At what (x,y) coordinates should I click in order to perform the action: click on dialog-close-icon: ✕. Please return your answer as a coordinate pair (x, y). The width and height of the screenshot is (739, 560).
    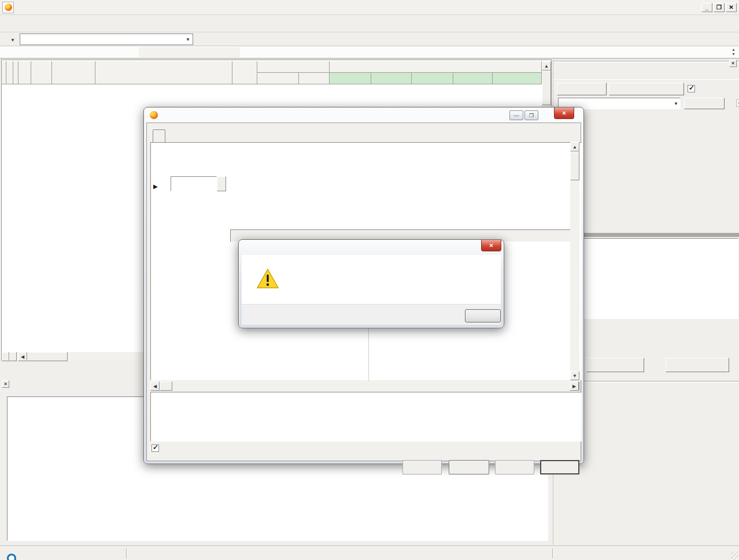
    Looking at the image, I should click on (564, 113).